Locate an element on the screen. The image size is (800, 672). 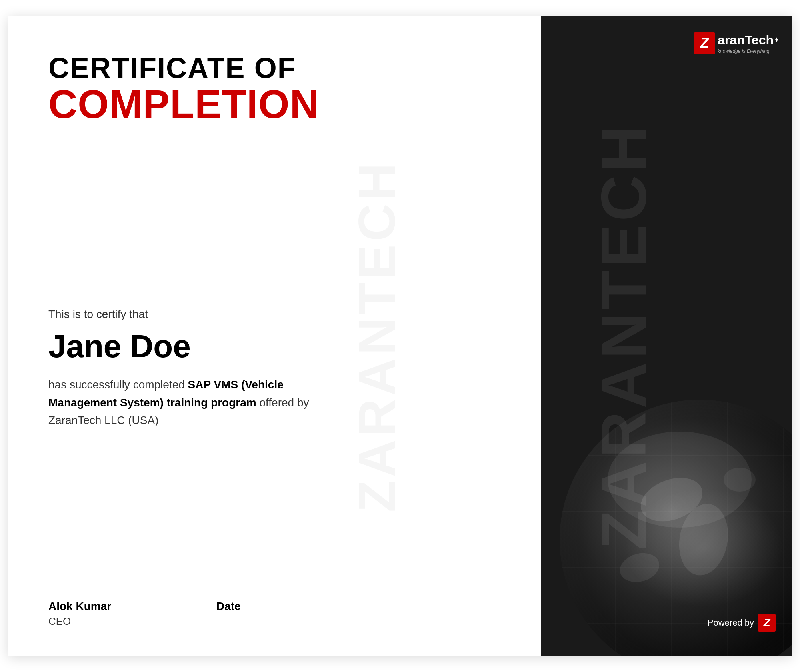
certificate-footer: Alok Kumar CEO Date is located at coordinates (278, 602).